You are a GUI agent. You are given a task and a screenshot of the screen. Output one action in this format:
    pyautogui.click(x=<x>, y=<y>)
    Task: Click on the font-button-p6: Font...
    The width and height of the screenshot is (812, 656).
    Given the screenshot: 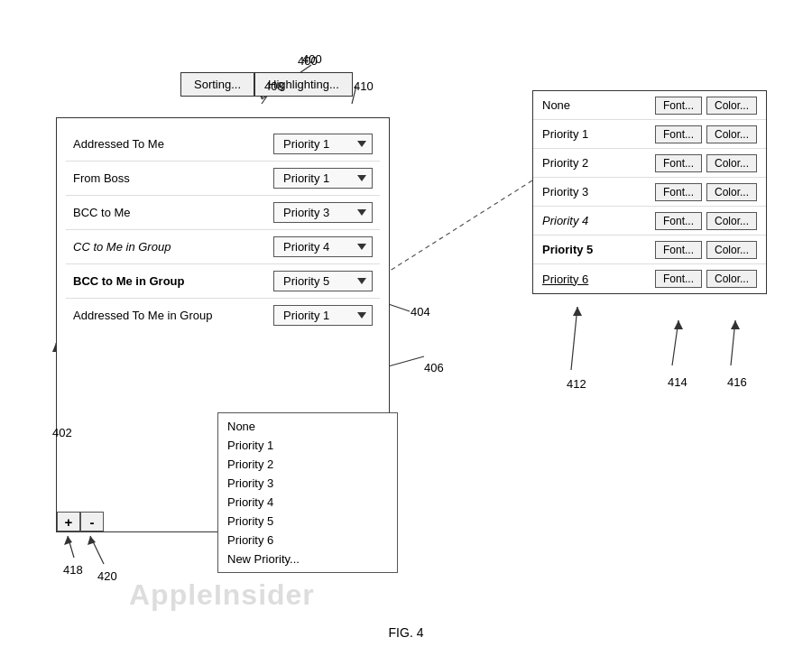 What is the action you would take?
    pyautogui.click(x=678, y=279)
    